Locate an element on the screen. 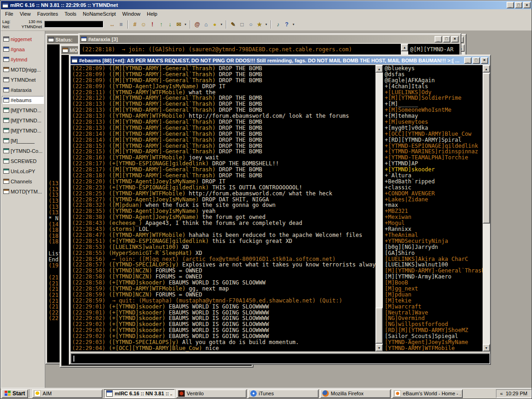  switchbar-item: #ytmnd is located at coordinates (23, 59).